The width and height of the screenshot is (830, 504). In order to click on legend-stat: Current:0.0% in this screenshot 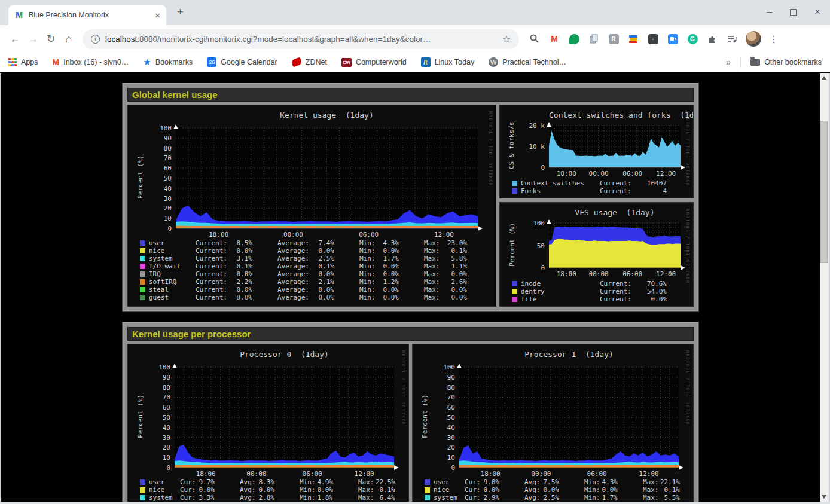, I will do `click(224, 251)`.